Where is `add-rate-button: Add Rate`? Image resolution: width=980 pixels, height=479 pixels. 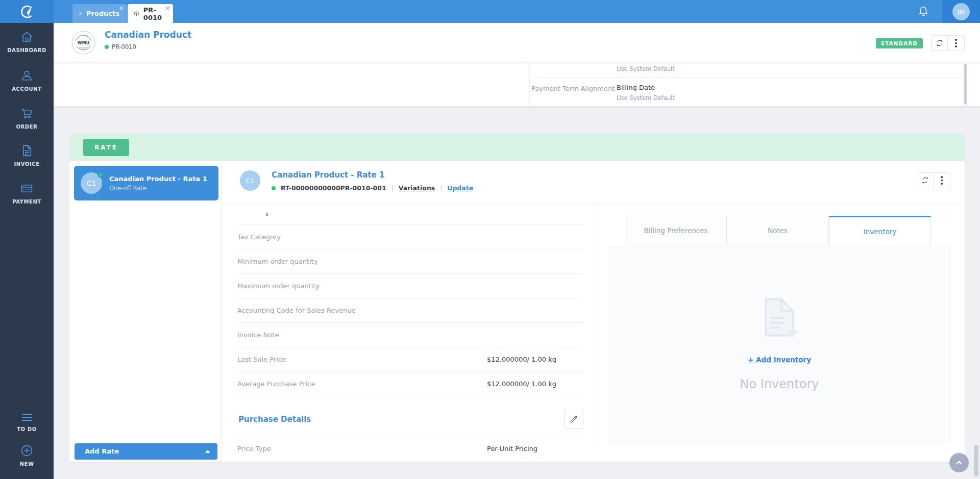 add-rate-button: Add Rate is located at coordinates (146, 451).